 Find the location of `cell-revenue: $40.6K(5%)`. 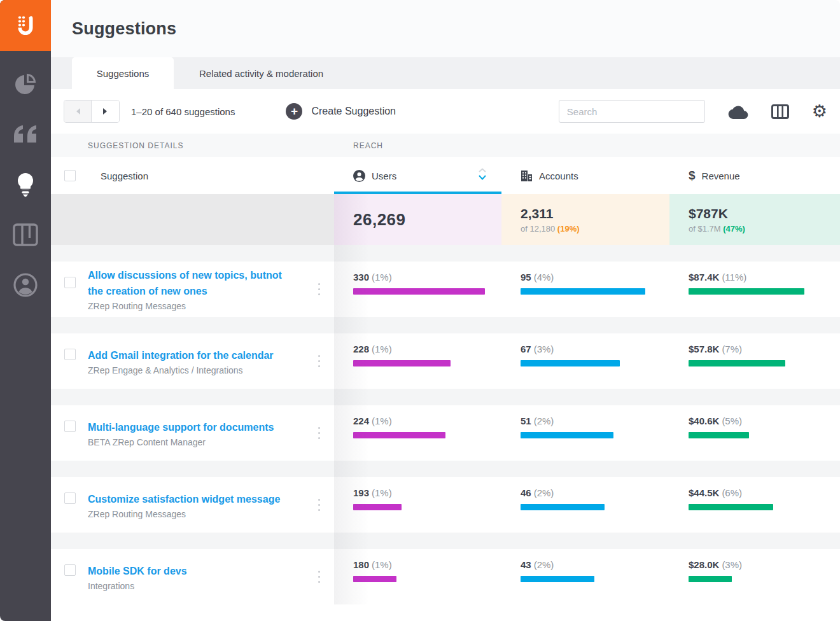

cell-revenue: $40.6K(5%) is located at coordinates (755, 433).